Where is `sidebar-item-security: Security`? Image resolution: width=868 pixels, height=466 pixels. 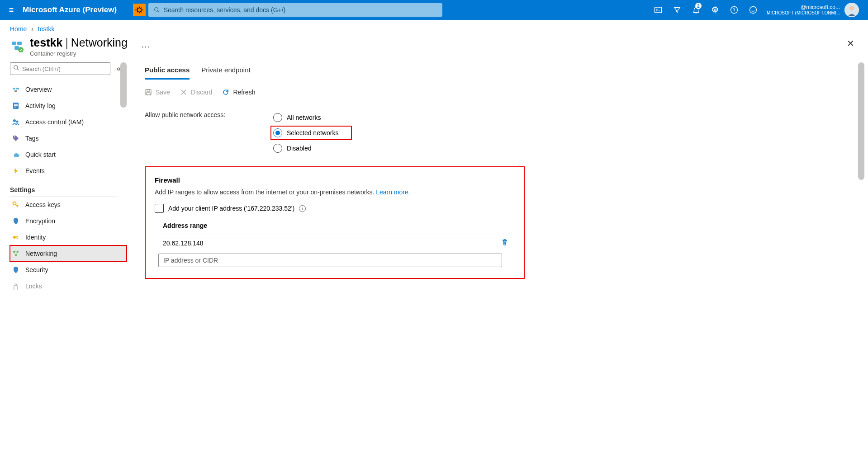
sidebar-item-security: Security is located at coordinates (68, 270).